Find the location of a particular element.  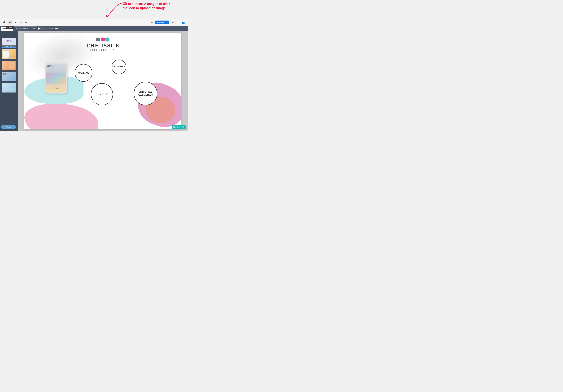

slide-thumb-overview: THE ISSUE Overview is located at coordinates (9, 43).